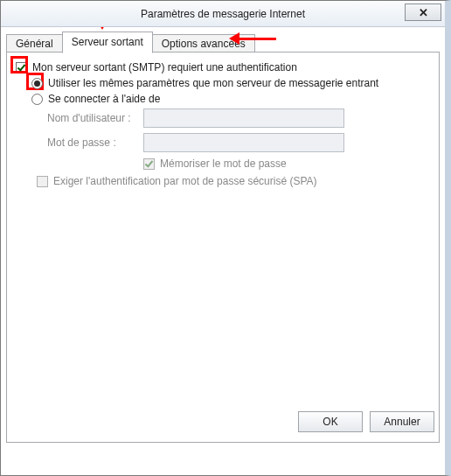 The width and height of the screenshot is (451, 476). I want to click on checkbox-require-spa, so click(42, 182).